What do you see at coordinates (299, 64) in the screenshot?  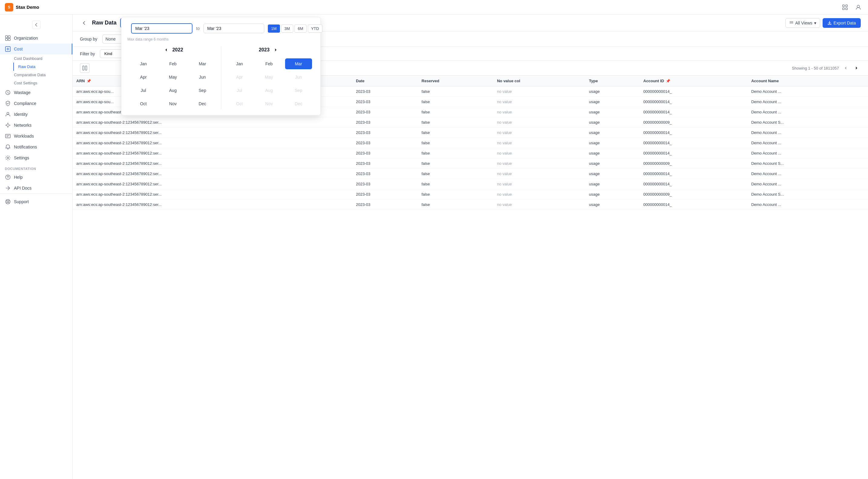 I see `dp-month-2023-mar: Mar` at bounding box center [299, 64].